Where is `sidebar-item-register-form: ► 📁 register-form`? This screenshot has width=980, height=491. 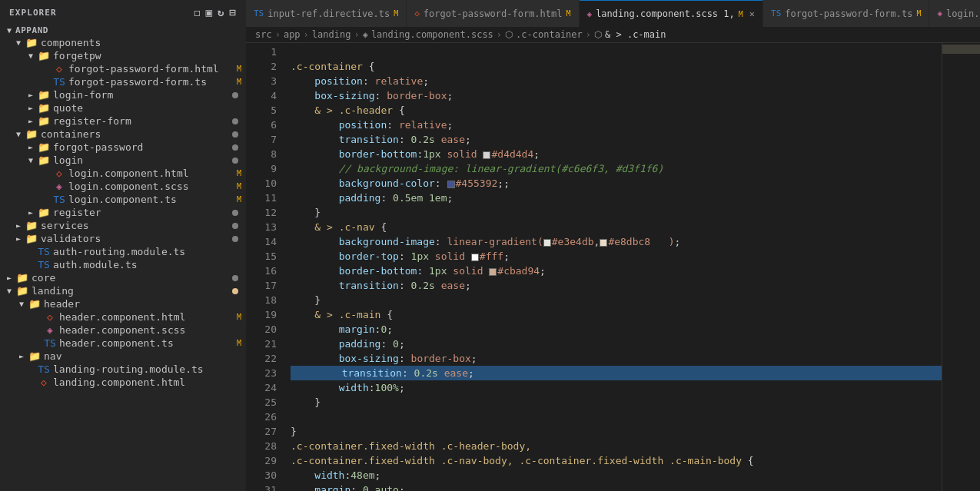 sidebar-item-register-form: ► 📁 register-form is located at coordinates (123, 121).